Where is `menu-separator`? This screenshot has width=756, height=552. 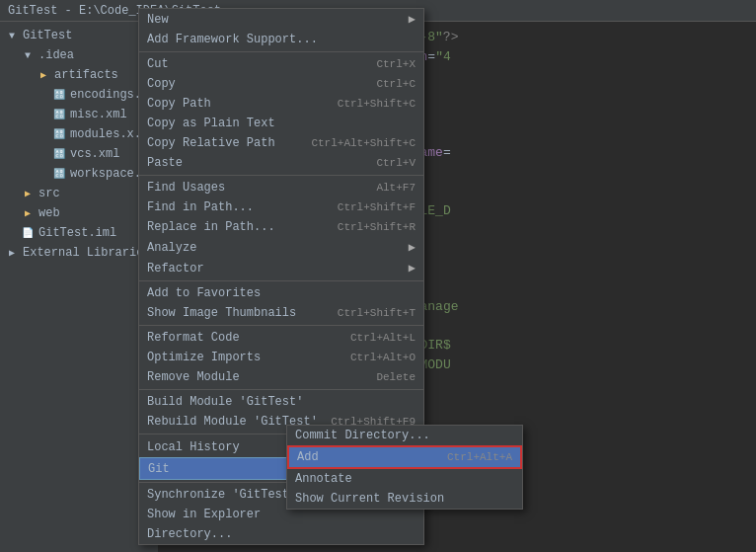
menu-separator is located at coordinates (281, 51).